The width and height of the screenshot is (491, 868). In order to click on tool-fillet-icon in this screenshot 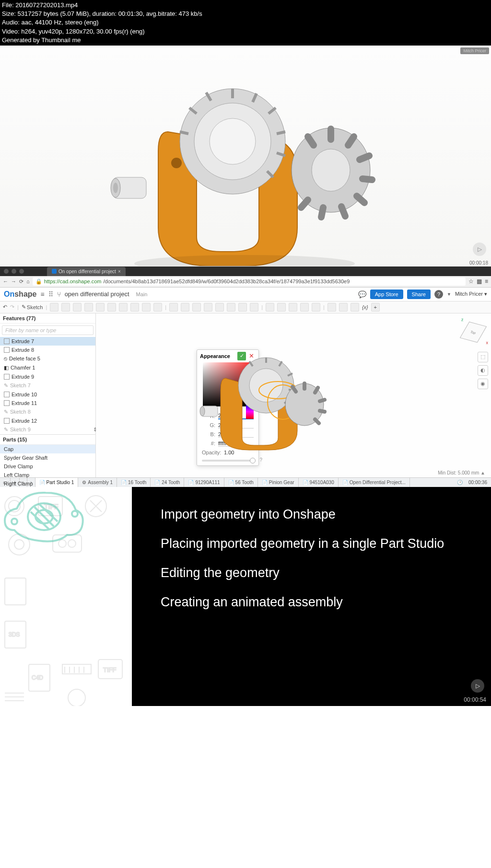, I will do `click(112, 307)`.